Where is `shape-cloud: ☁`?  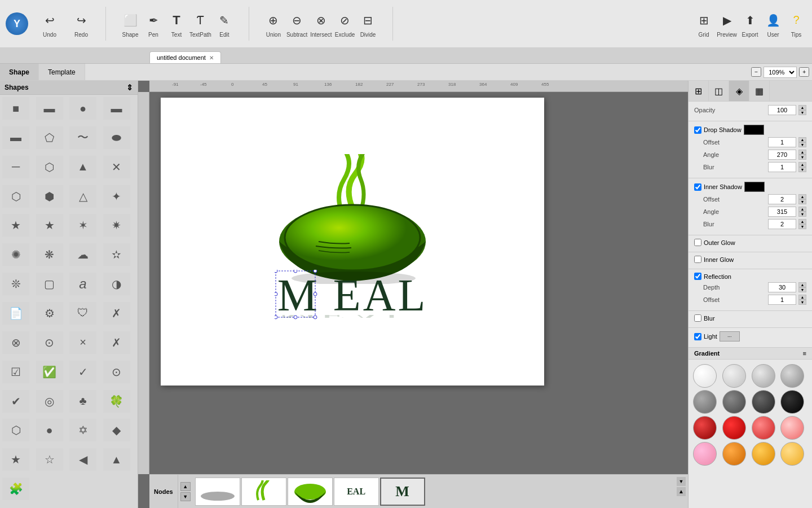
shape-cloud: ☁ is located at coordinates (83, 255).